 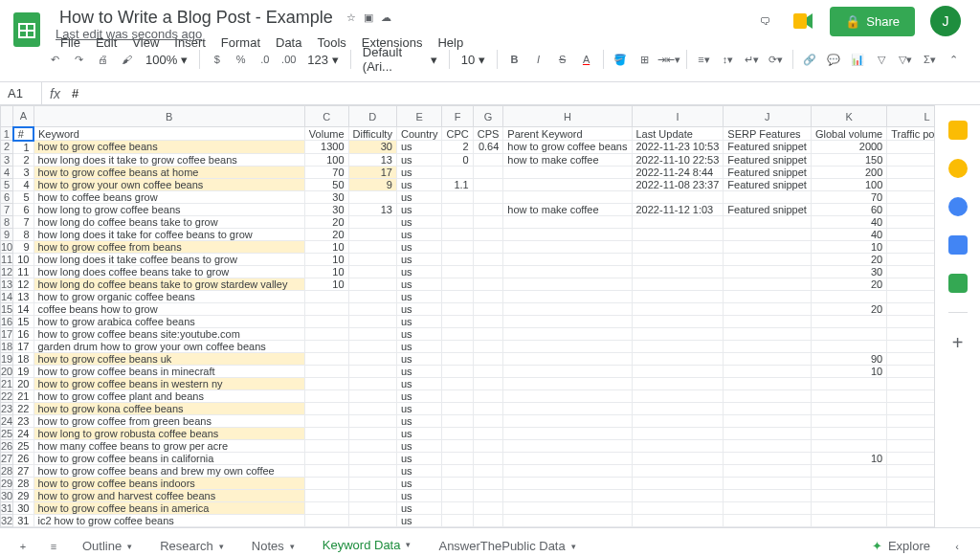 I want to click on row-header: 18, so click(x=8, y=346).